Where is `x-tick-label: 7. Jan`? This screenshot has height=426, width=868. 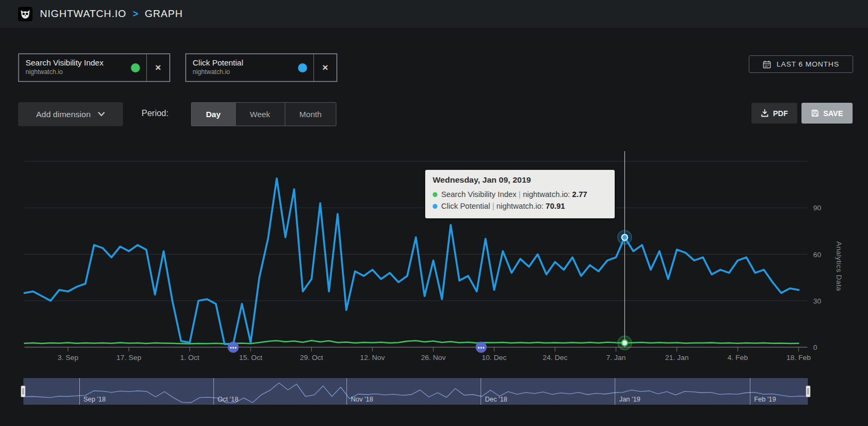 x-tick-label: 7. Jan is located at coordinates (616, 358).